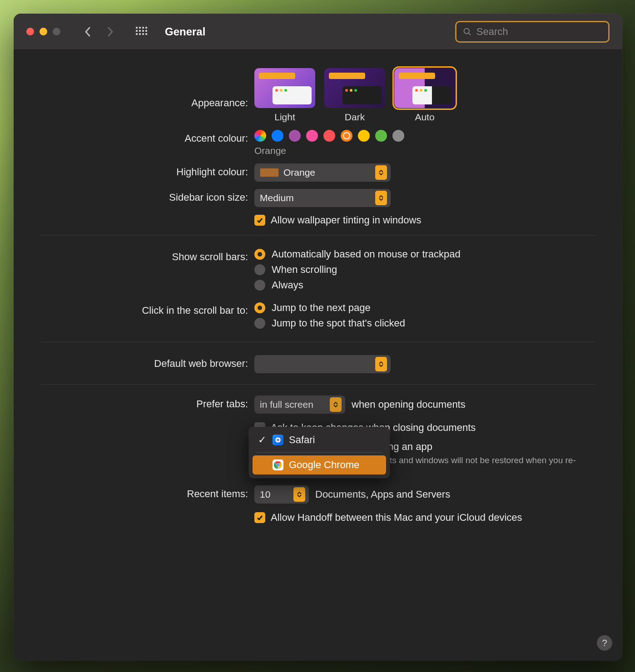  What do you see at coordinates (260, 136) in the screenshot?
I see `accent-swatch-multicolor` at bounding box center [260, 136].